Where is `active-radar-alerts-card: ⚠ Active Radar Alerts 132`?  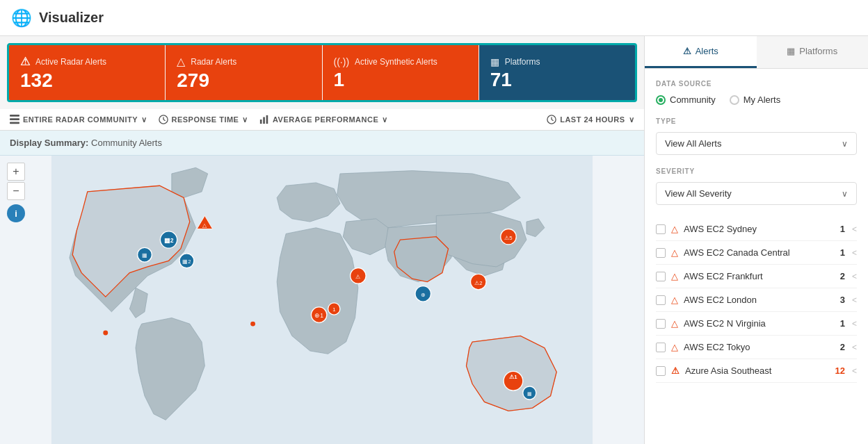 active-radar-alerts-card: ⚠ Active Radar Alerts 132 is located at coordinates (87, 72).